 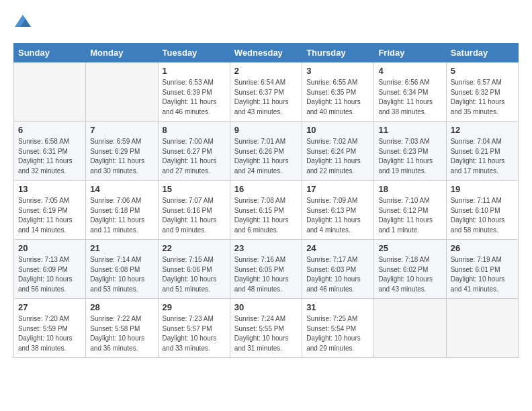 What do you see at coordinates (193, 269) in the screenshot?
I see `calendar-cell: 22Sunrise: 7:15 AM Sunset: 6:06 PM Dayli…` at bounding box center [193, 269].